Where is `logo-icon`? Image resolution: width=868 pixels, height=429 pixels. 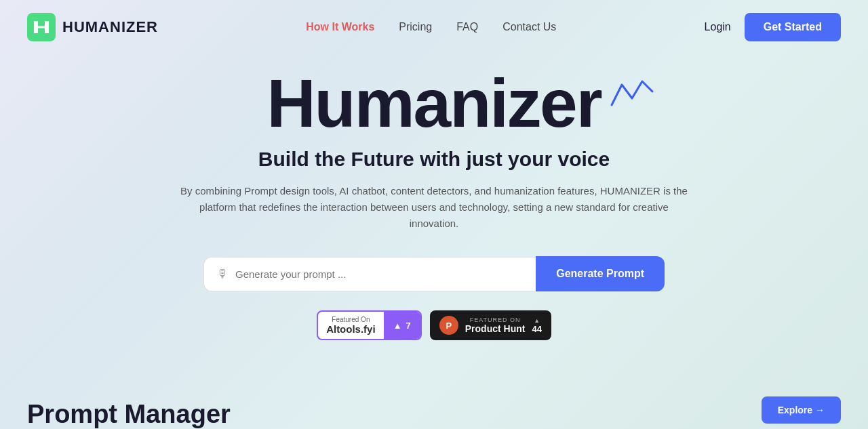
logo-icon is located at coordinates (41, 27).